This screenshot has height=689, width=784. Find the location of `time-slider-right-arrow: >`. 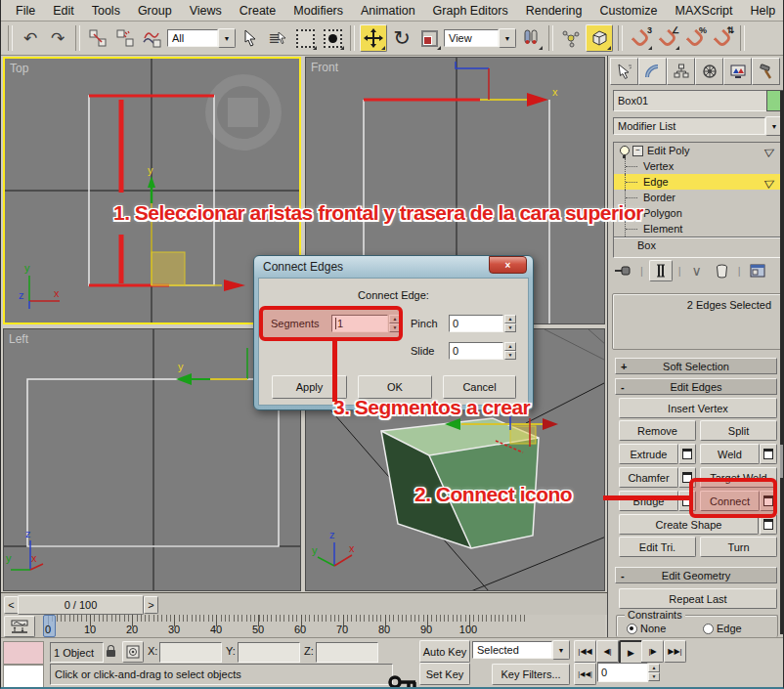

time-slider-right-arrow: > is located at coordinates (151, 605).